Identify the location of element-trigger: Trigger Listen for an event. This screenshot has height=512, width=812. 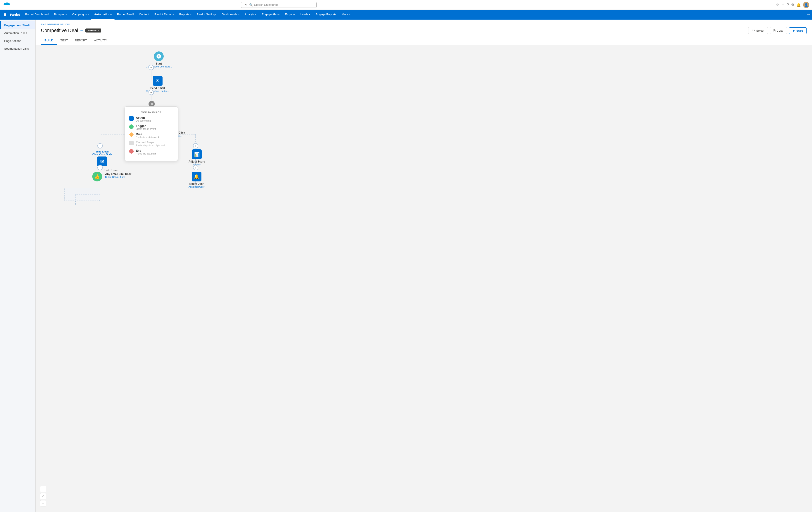
(151, 127).